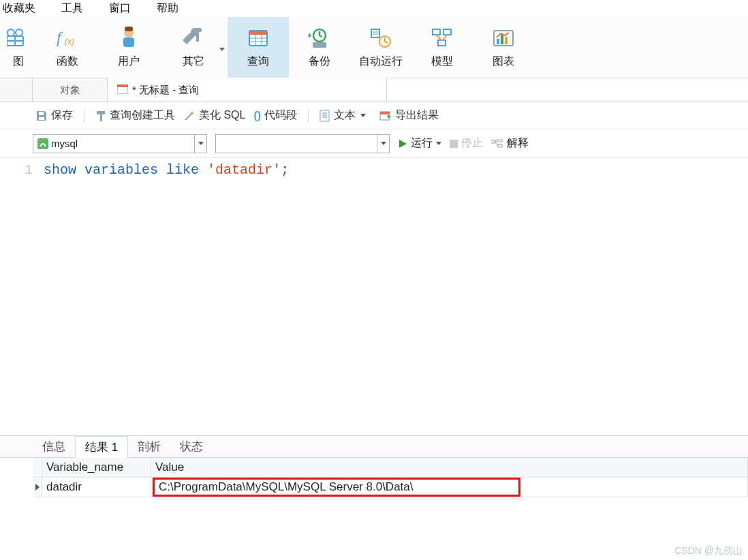  What do you see at coordinates (193, 48) in the screenshot?
I see `ribbon-other: 其它` at bounding box center [193, 48].